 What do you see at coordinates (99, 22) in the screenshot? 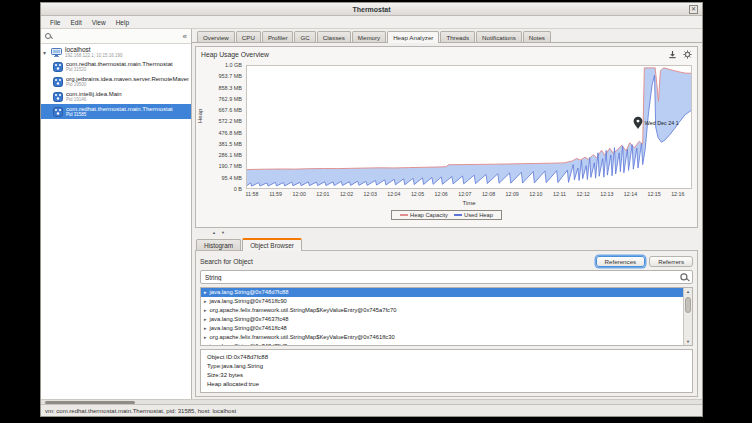
I see `menu-item: View` at bounding box center [99, 22].